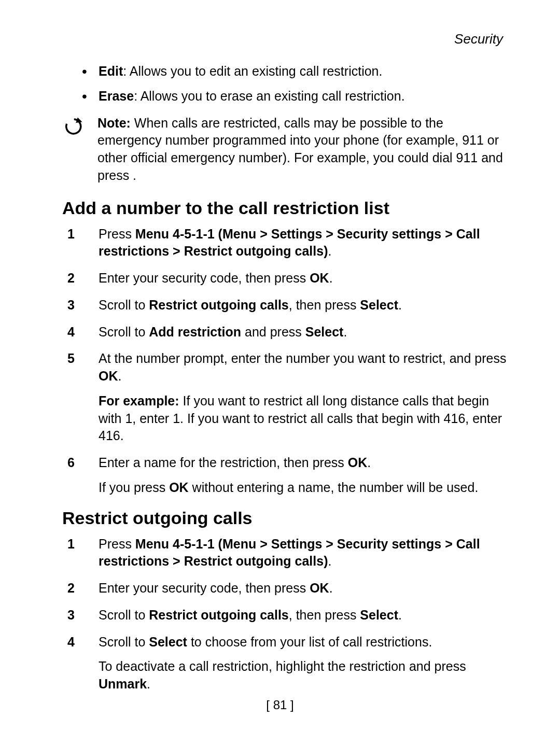  Describe the element at coordinates (285, 96) in the screenshot. I see `bullet-erase: Erase: Allows you to erase an existing c…` at that location.